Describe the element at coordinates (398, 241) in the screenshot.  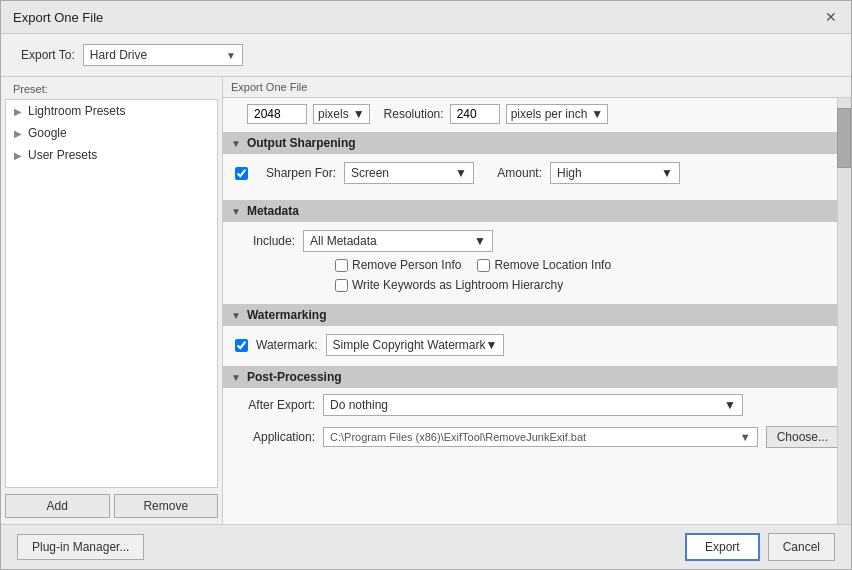
I see `include-select: All Metadata ▼` at that location.